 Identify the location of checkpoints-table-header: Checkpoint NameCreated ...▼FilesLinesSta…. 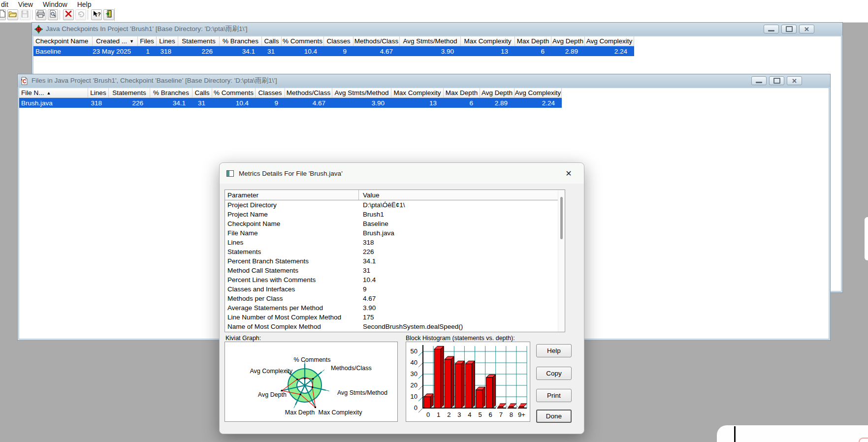
(437, 41).